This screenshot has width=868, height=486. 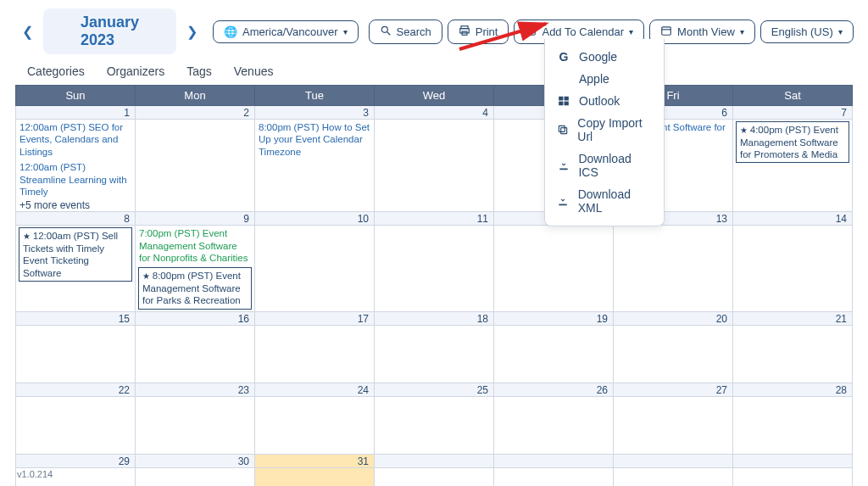 I want to click on day-number-cell: 7, so click(x=793, y=113).